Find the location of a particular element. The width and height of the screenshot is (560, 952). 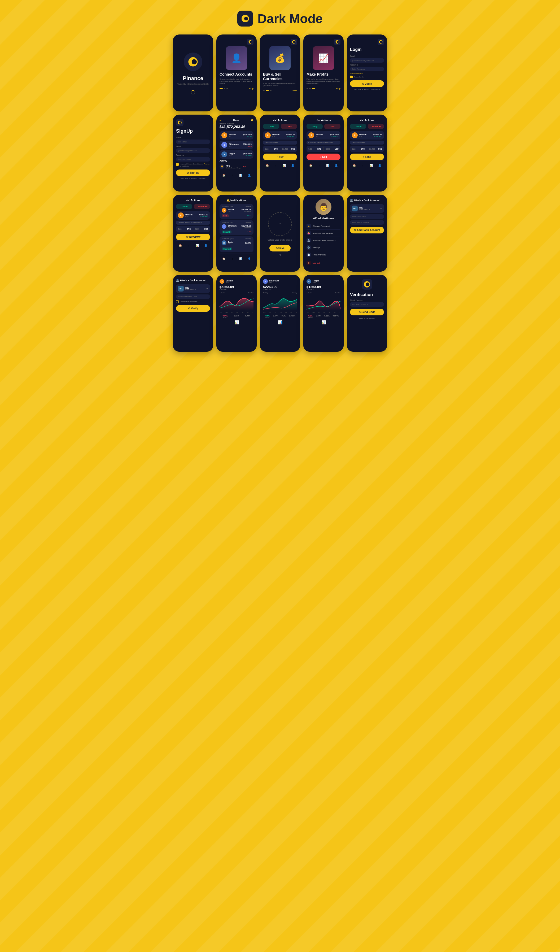

bank-icon: 🏦 is located at coordinates (309, 240).